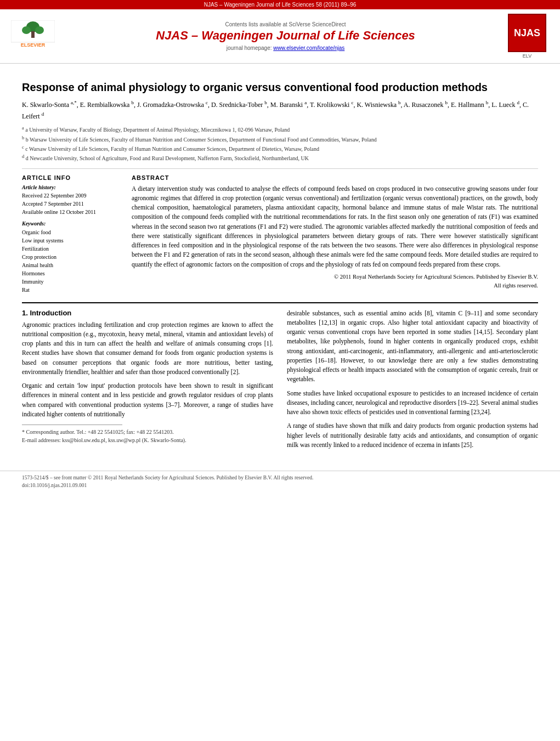  Describe the element at coordinates (285, 24) in the screenshot. I see `sciverse-text: Contents lists available at SciVerse Sci…` at that location.